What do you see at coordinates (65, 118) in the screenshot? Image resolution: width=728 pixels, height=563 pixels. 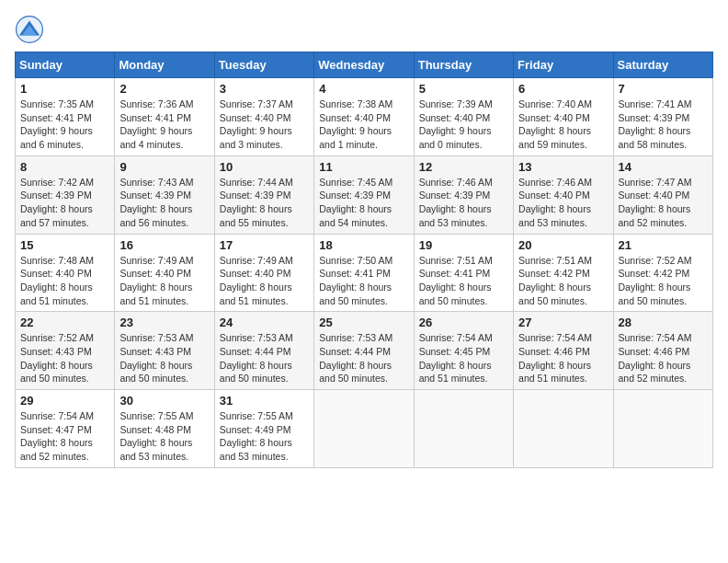 I see `calendar-cell: 1Sunrise: 7:35 AM Sunset: 4:41 PM Daylig…` at bounding box center [65, 118].